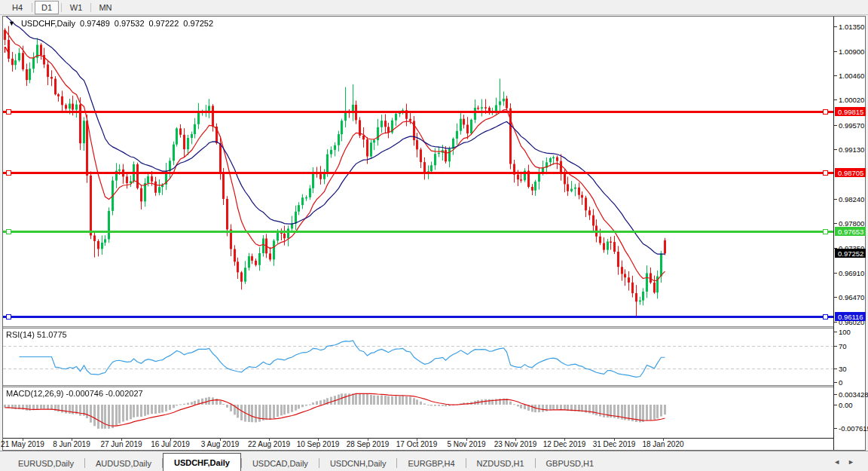  I want to click on chart-tab-usdcad: USDCAD,Daily, so click(280, 463).